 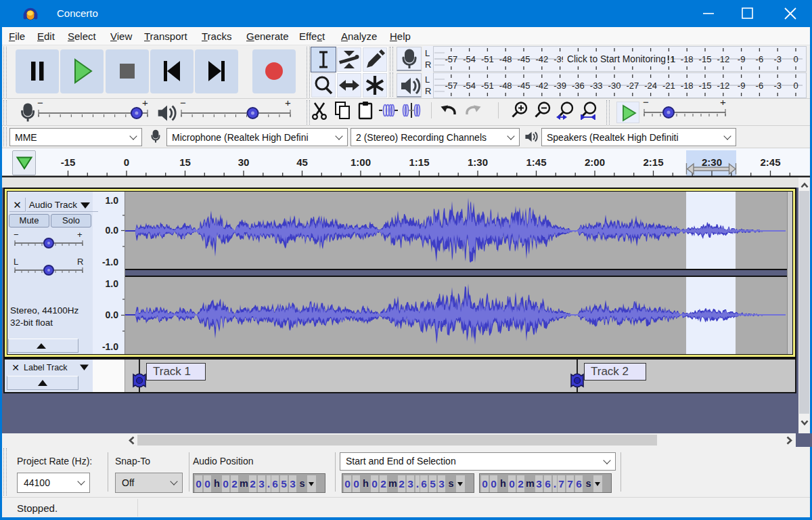 I want to click on svg-text: 1:15, so click(x=419, y=162).